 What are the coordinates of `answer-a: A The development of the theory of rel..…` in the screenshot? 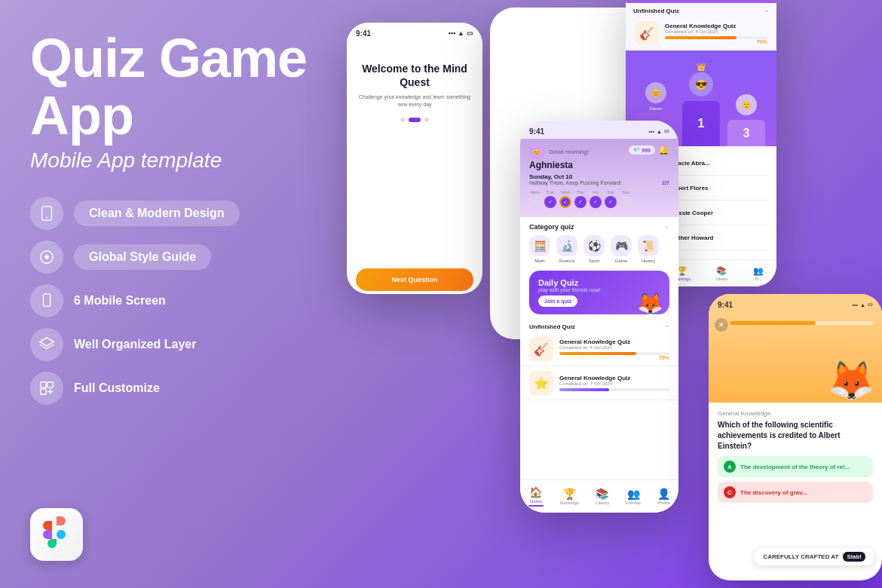 It's located at (795, 467).